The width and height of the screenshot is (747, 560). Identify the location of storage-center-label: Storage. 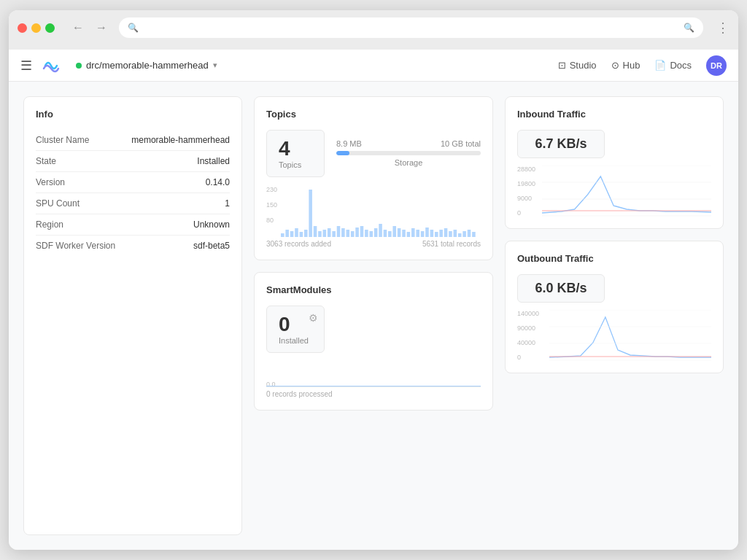
(409, 163).